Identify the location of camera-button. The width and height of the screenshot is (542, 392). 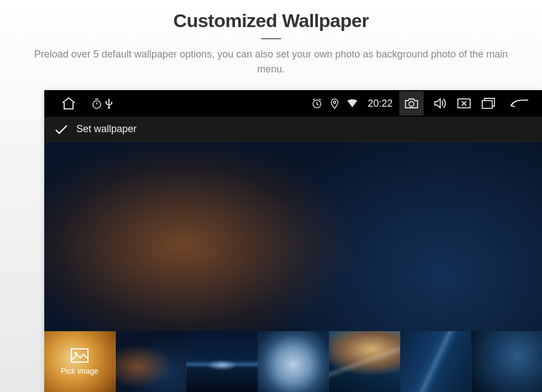
(411, 103).